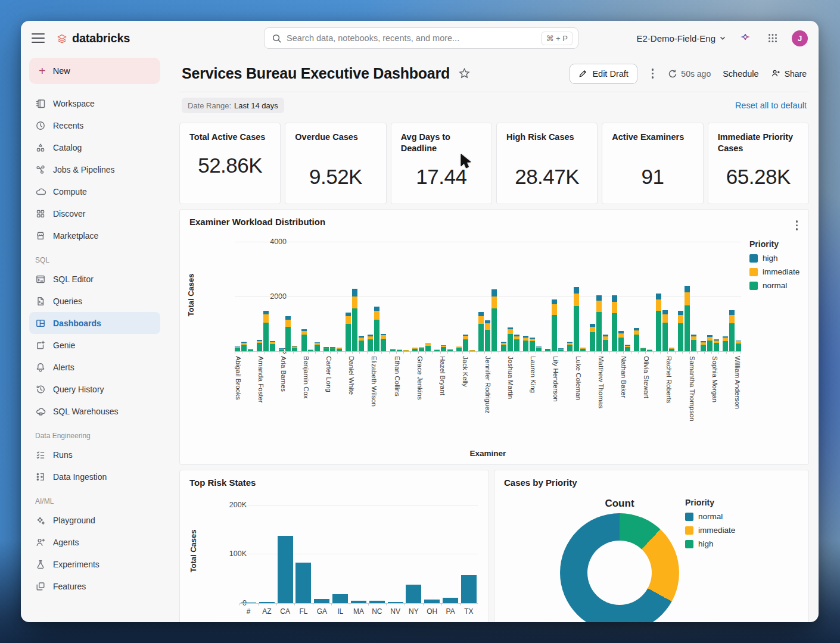 The image size is (840, 643). I want to click on sidebar-item-catalog: Catalog, so click(95, 148).